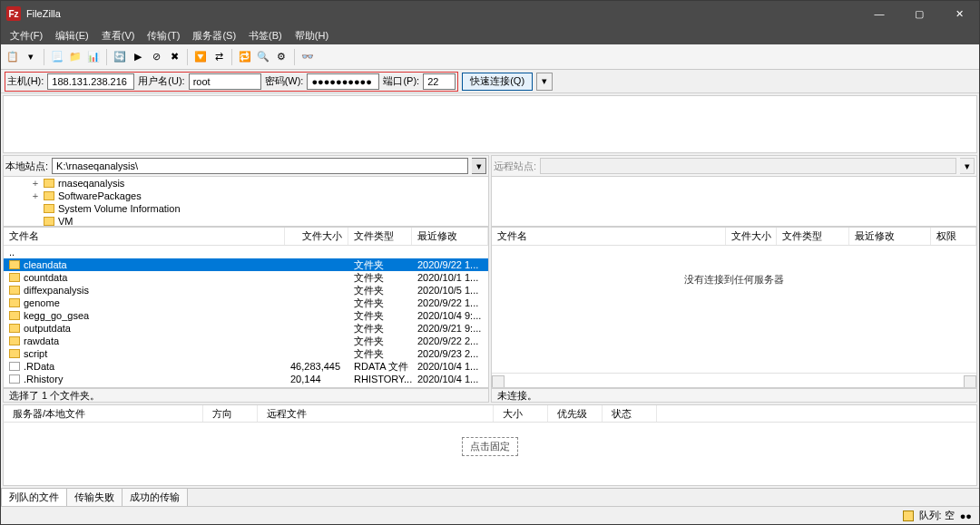 Image resolution: width=980 pixels, height=525 pixels. What do you see at coordinates (376, 413) in the screenshot?
I see `queue-col: 远程文件` at bounding box center [376, 413].